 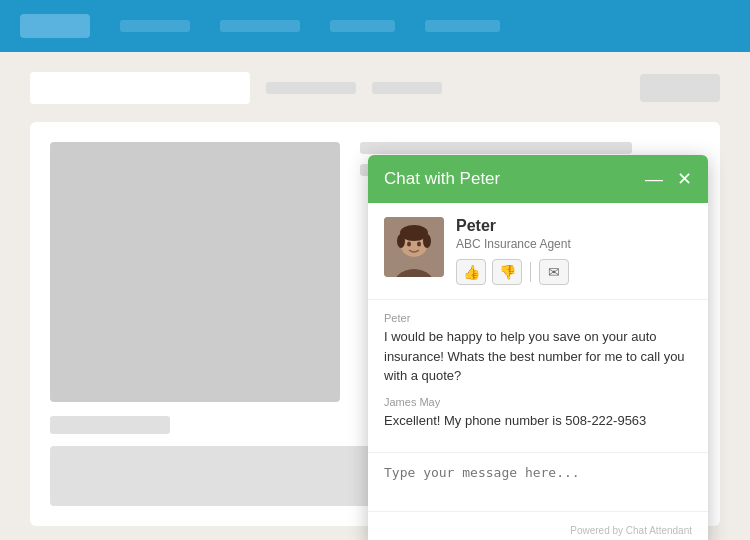 What do you see at coordinates (538, 349) in the screenshot?
I see `message-group-1: Peter I would be happy to help you save …` at bounding box center [538, 349].